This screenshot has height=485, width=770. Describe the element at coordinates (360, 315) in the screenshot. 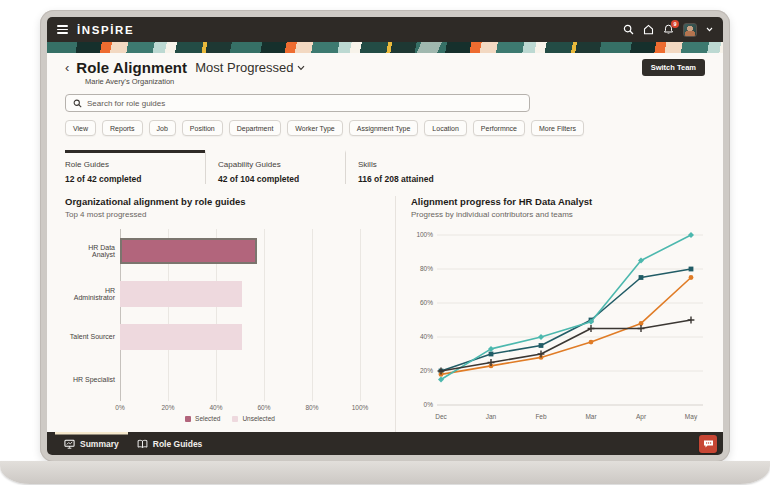

I see `bar-gridline` at that location.